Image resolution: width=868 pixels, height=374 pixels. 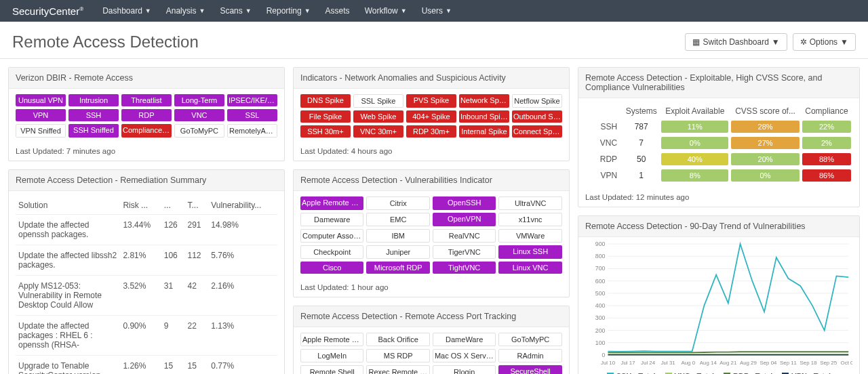 What do you see at coordinates (332, 252) in the screenshot?
I see `indicator-checkpoint: Checkpoint` at bounding box center [332, 252].